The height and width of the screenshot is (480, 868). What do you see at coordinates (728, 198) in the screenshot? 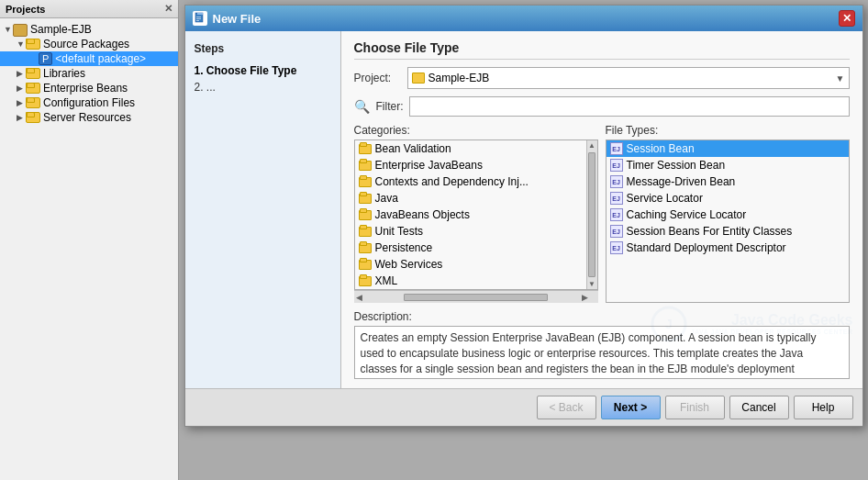
I see `list-item: EJ Service Locator` at bounding box center [728, 198].